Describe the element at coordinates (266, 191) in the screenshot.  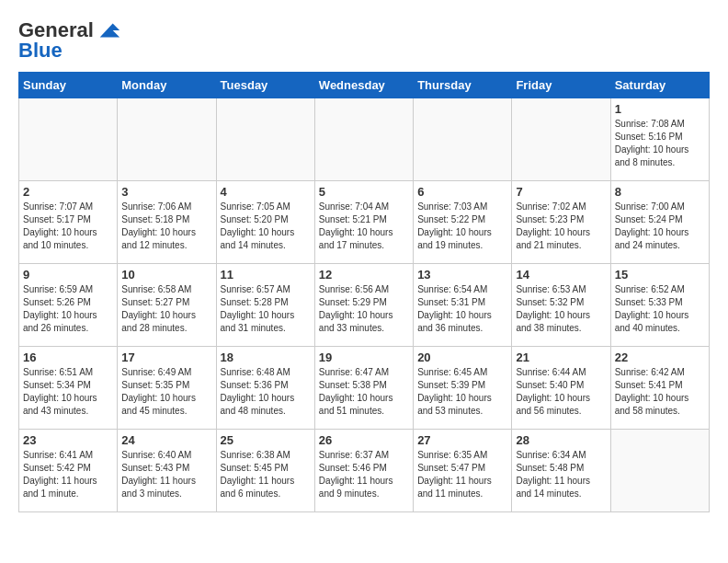
I see `day-number: 4` at that location.